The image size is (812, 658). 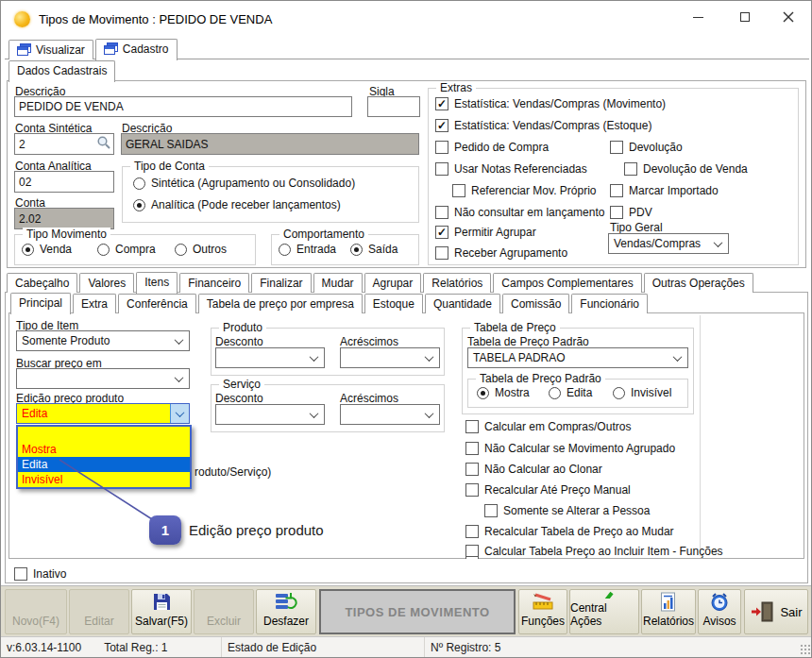 I want to click on checkbox-recalcular-tabela-mudar: Recalcular Tabela de Preço ao Mudar, so click(x=570, y=531).